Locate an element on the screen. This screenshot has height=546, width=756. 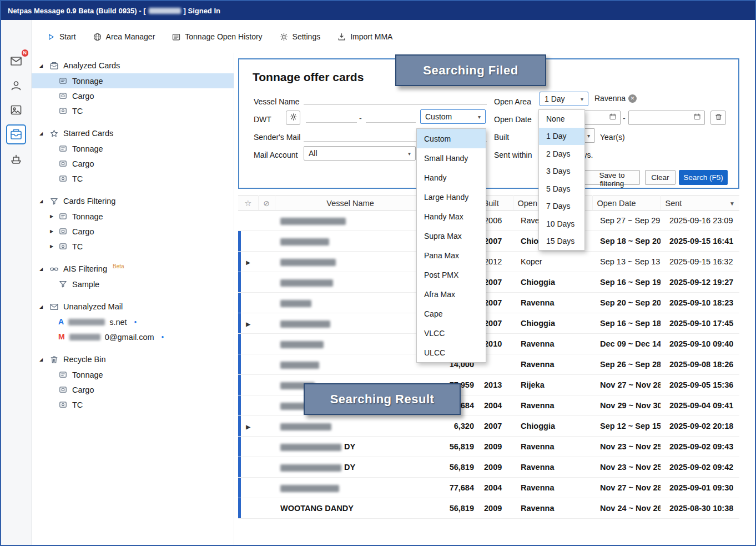
sidebar-item-analyzed-cards-tonnage: Tonnage is located at coordinates (133, 81).